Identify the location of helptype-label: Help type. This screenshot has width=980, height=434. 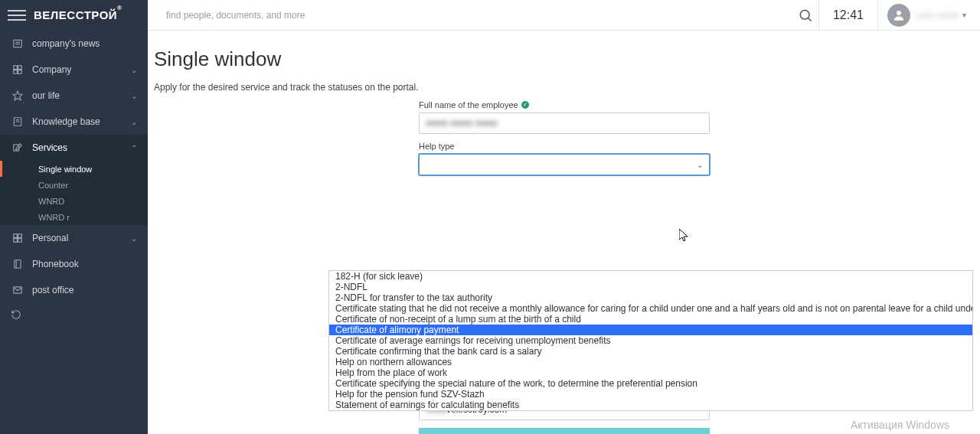
(564, 146).